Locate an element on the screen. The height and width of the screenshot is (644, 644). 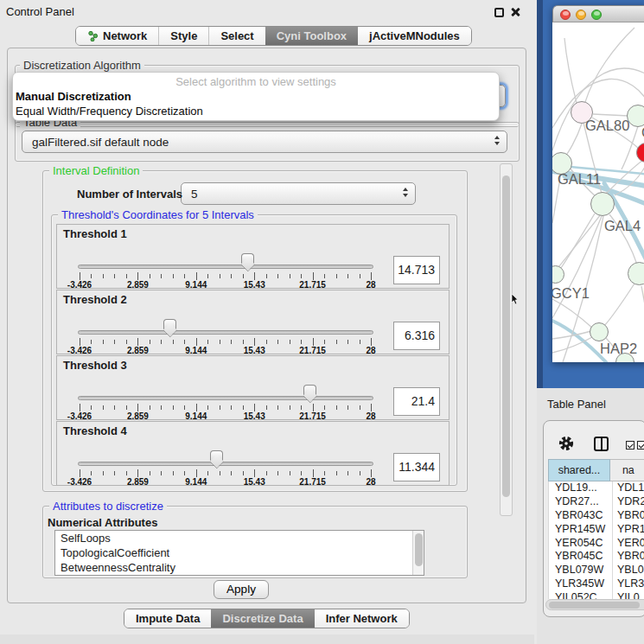
tab-network: Network is located at coordinates (118, 36).